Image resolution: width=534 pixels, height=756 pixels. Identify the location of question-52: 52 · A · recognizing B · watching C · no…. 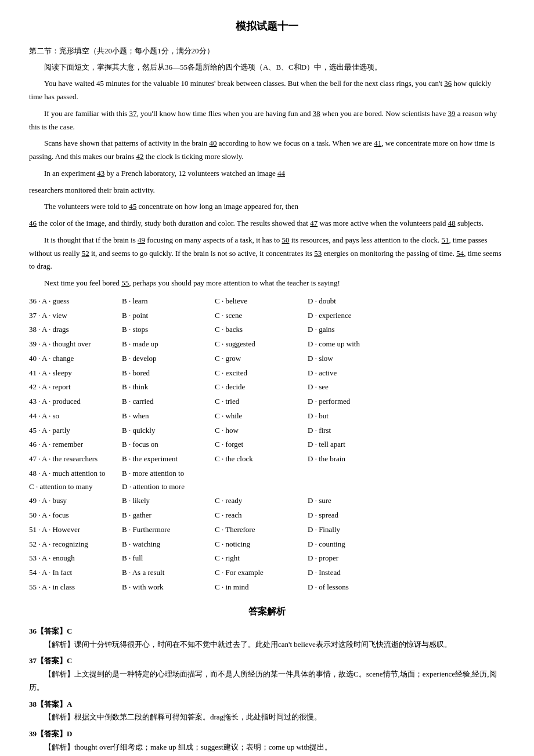
(267, 544).